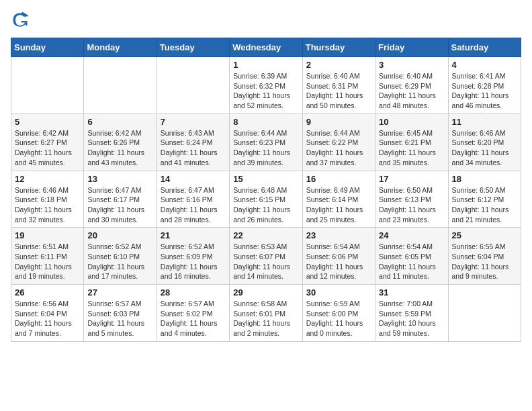  I want to click on day-info: Sunrise: 6:57 AMSunset: 6:03 PMDaylight:…, so click(120, 318).